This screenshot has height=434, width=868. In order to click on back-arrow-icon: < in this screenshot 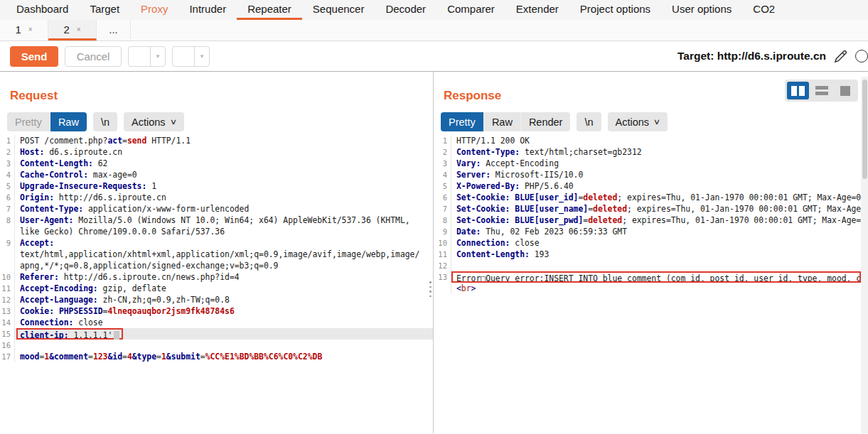, I will do `click(139, 57)`.